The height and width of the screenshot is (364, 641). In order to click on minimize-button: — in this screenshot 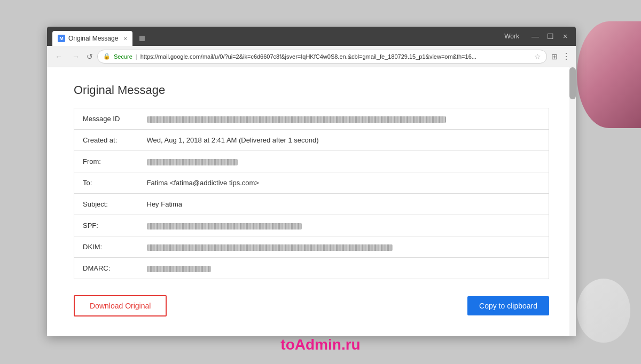, I will do `click(535, 36)`.